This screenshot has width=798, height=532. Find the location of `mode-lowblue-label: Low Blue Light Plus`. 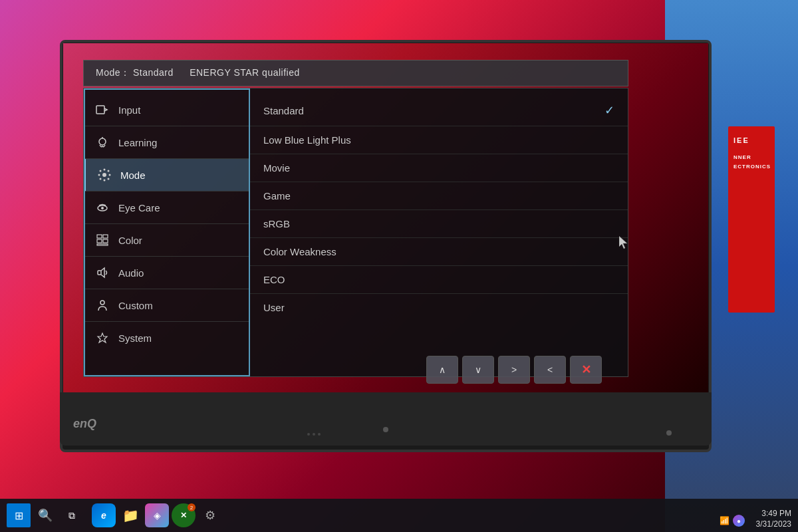

mode-lowblue-label: Low Blue Light Plus is located at coordinates (307, 140).